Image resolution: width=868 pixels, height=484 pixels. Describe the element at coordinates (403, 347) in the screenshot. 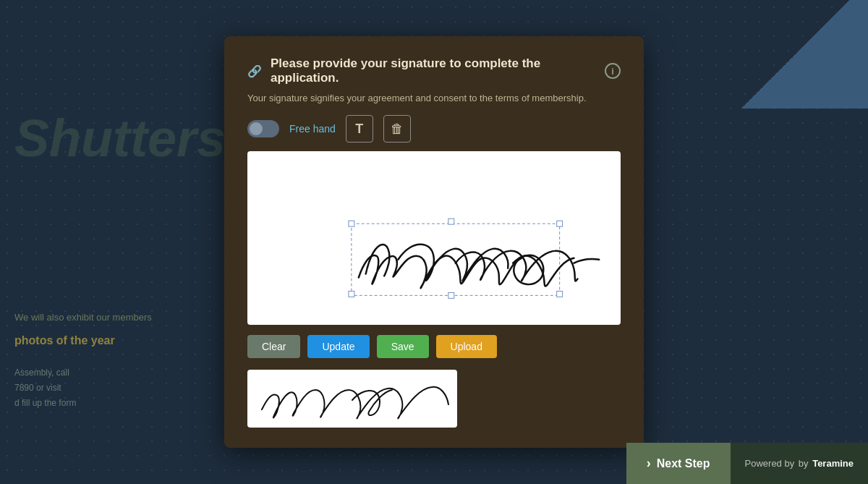

I see `save-button: Save` at that location.